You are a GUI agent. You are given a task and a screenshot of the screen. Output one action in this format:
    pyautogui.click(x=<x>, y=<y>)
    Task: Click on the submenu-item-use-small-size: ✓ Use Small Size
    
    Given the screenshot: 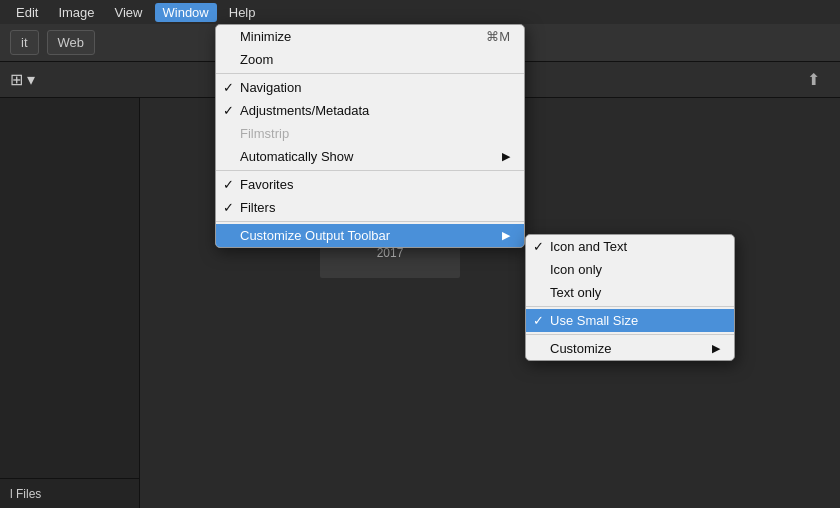 What is the action you would take?
    pyautogui.click(x=630, y=320)
    